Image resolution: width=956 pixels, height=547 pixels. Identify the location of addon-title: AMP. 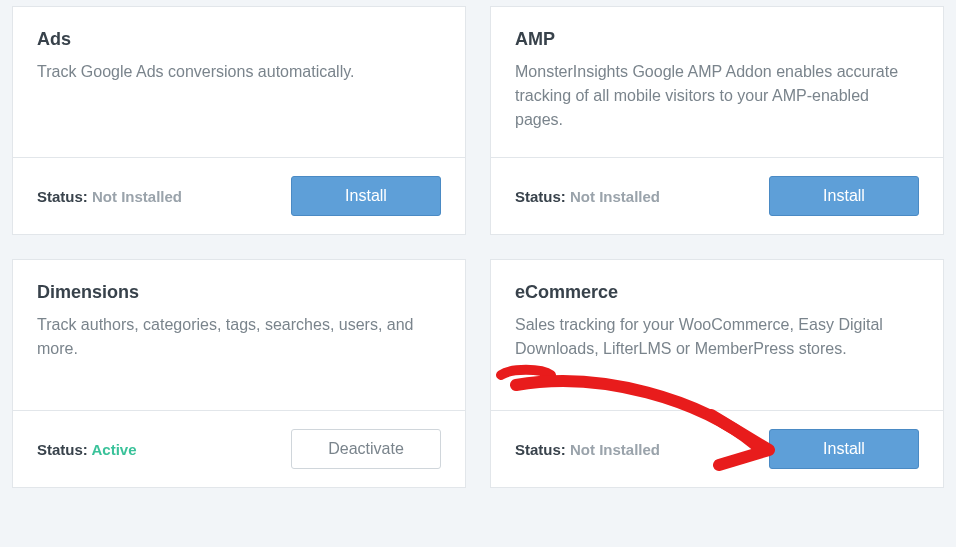
(717, 40).